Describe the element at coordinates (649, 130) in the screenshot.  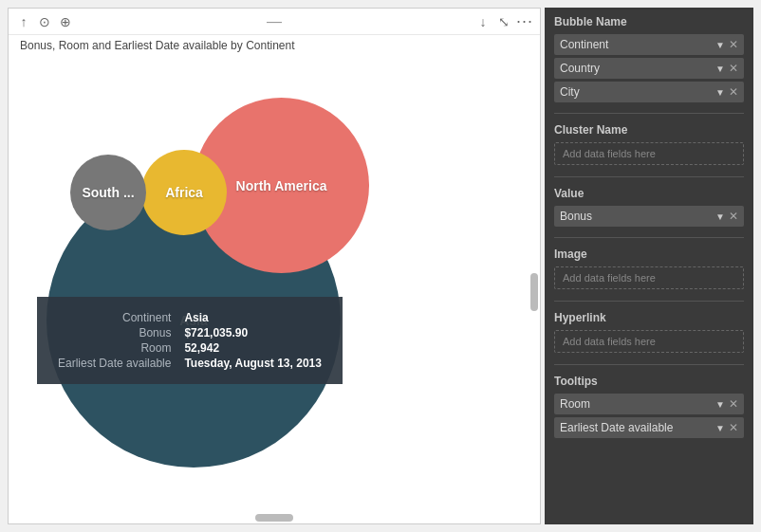
I see `section-cluster-name-title: Cluster Name` at that location.